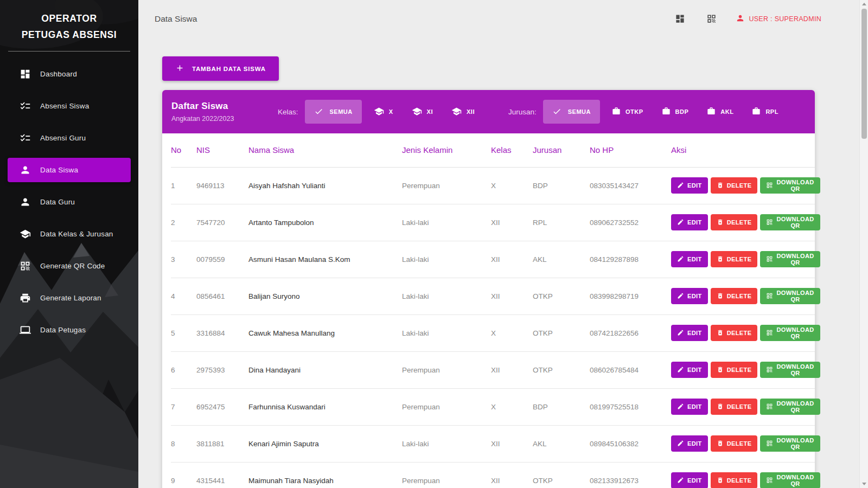  What do you see at coordinates (864, 244) in the screenshot?
I see `vertical-scrollbar` at bounding box center [864, 244].